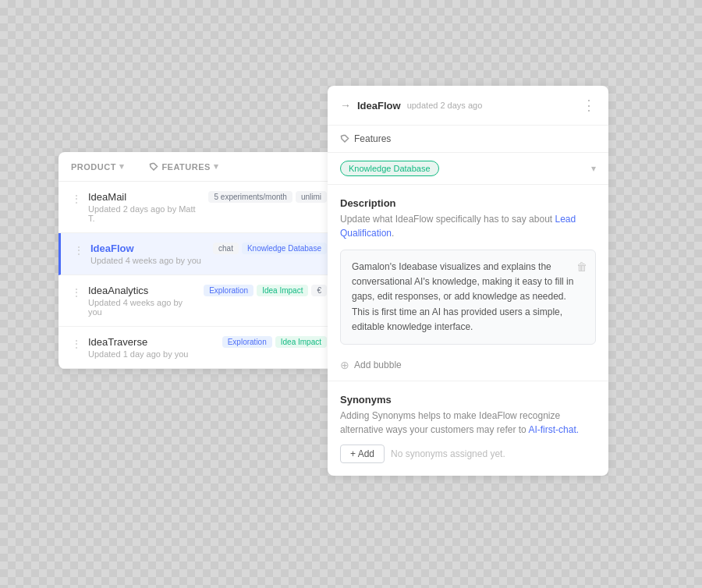  I want to click on tag: 5 experiments/month, so click(250, 197).